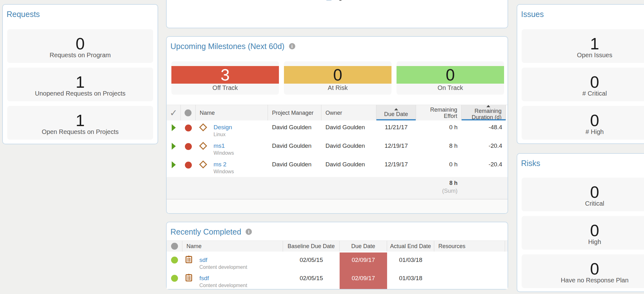 The width and height of the screenshot is (644, 294). I want to click on tile-label: Off Track, so click(225, 89).